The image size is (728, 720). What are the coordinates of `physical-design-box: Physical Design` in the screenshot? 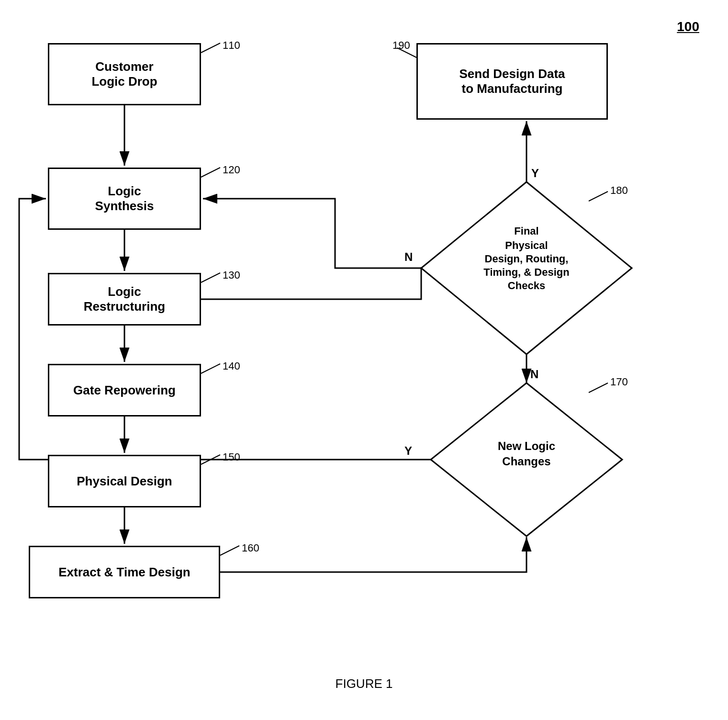 It's located at (124, 481).